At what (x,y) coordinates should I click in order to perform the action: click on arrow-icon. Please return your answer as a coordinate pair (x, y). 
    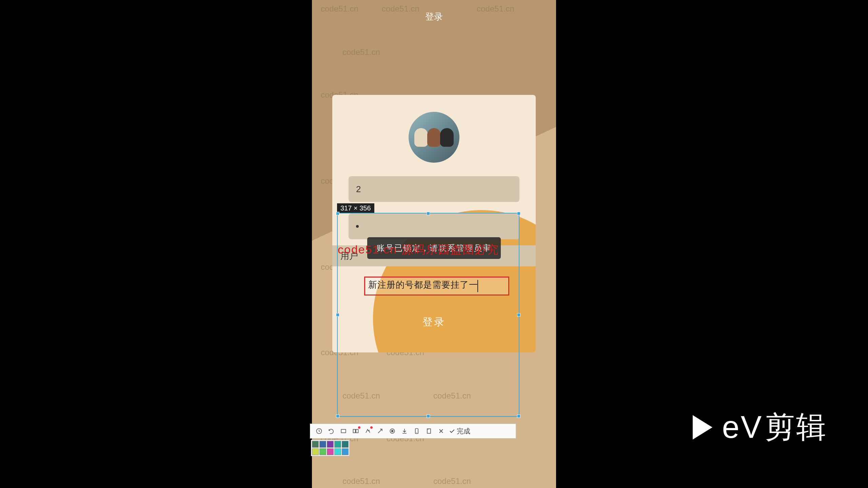
    Looking at the image, I should click on (380, 431).